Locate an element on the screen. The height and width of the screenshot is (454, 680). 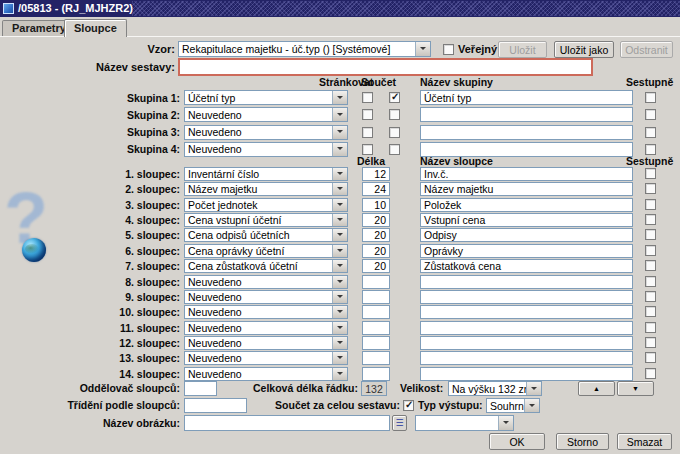
move-down-button: ▼ is located at coordinates (636, 388).